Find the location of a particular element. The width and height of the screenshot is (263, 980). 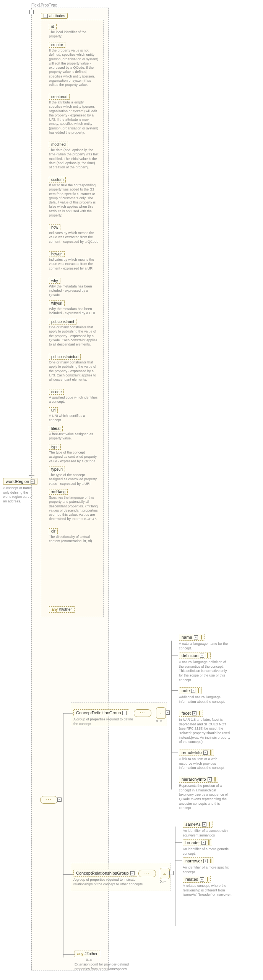

child-name: sameAs is located at coordinates (193, 824).